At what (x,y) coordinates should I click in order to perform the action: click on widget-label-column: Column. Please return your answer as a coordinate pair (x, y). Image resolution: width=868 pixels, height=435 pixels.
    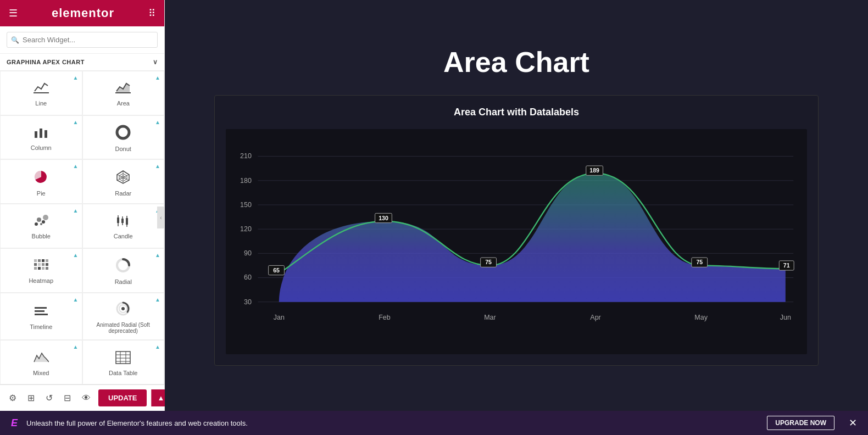
    Looking at the image, I should click on (41, 148).